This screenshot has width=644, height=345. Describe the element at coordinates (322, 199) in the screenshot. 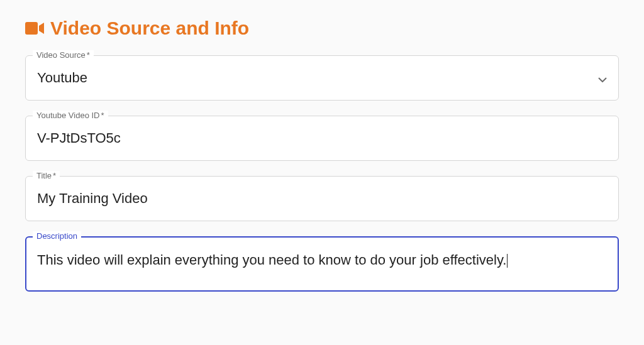

I see `title-input: My Training Video` at that location.